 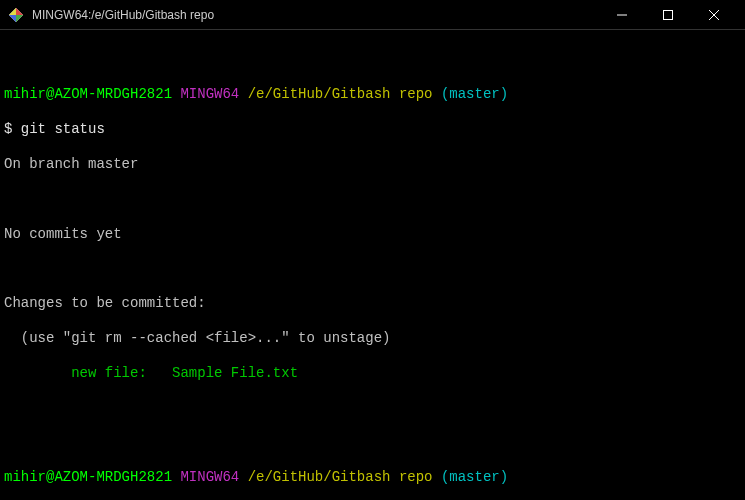 What do you see at coordinates (16, 15) in the screenshot?
I see `app-icon` at bounding box center [16, 15].